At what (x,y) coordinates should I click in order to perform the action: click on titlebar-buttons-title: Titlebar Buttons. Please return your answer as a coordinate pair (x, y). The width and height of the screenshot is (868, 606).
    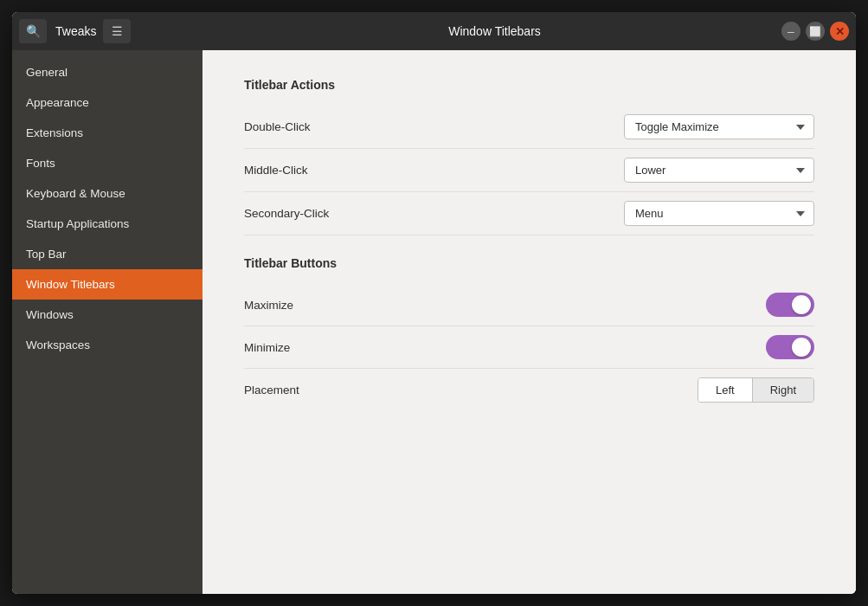
    Looking at the image, I should click on (530, 263).